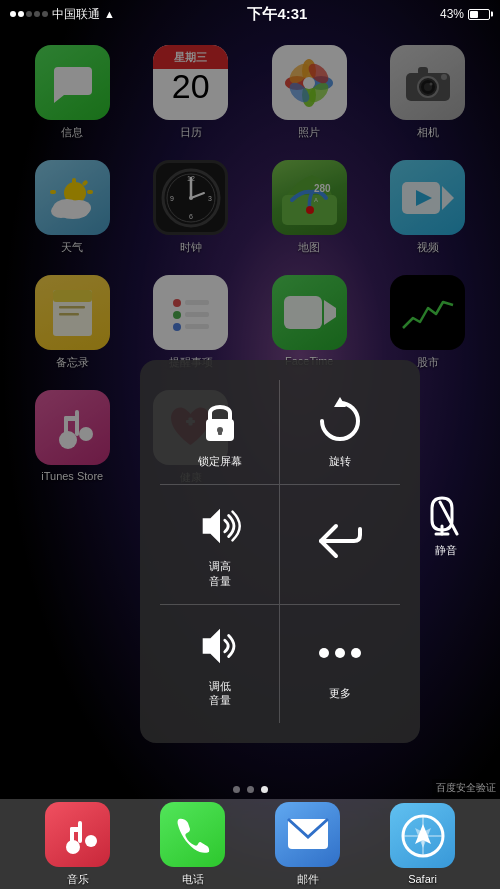  Describe the element at coordinates (220, 461) in the screenshot. I see `lock-label: 锁定屏幕` at that location.